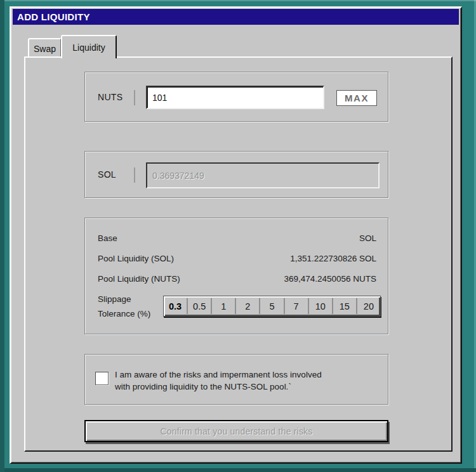 This screenshot has width=476, height=472. What do you see at coordinates (135, 175) in the screenshot?
I see `sol-divider` at bounding box center [135, 175].